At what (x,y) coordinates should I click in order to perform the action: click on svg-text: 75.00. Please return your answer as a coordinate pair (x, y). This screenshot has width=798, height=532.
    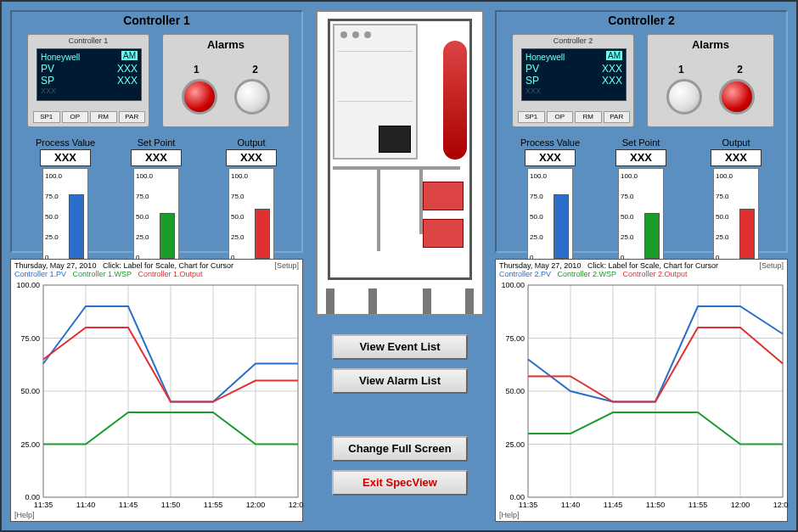
    Looking at the image, I should click on (514, 339).